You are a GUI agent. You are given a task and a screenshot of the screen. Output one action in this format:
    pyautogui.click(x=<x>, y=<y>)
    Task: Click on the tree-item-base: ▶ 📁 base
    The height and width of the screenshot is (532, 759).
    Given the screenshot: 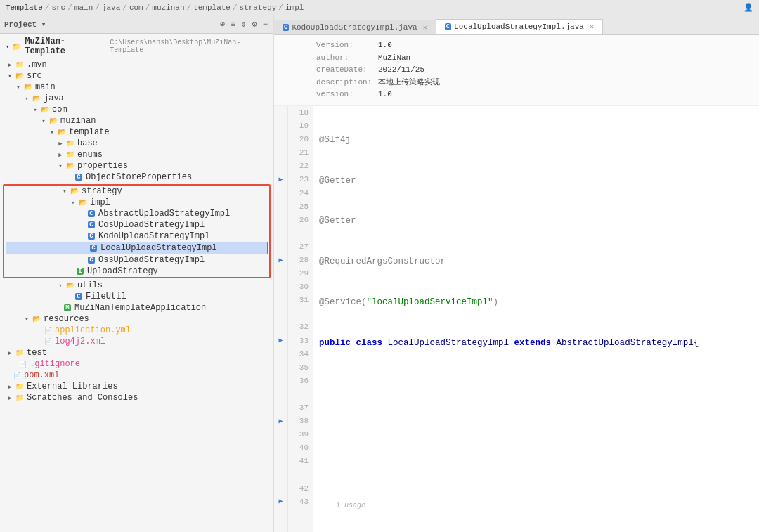 What is the action you would take?
    pyautogui.click(x=136, y=143)
    